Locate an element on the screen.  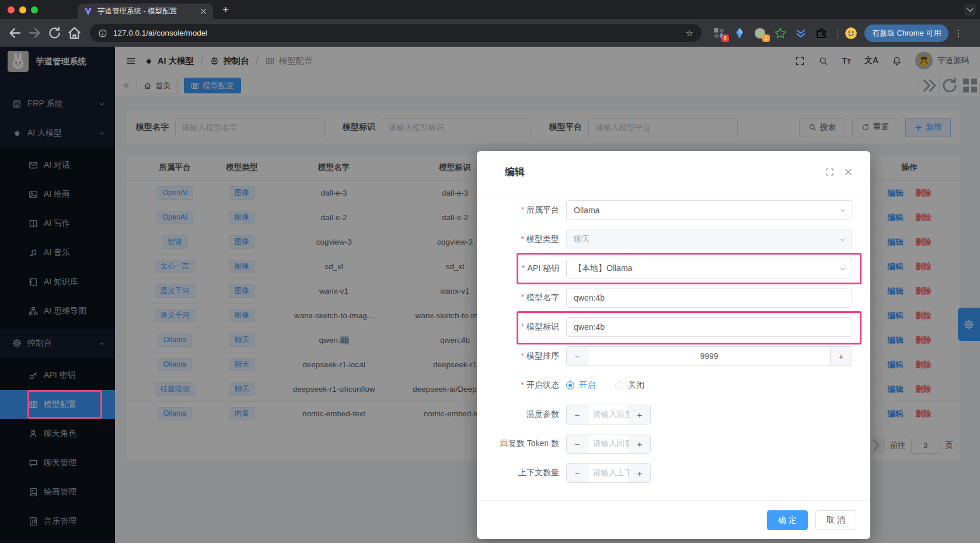
cancel-button: 取 消 is located at coordinates (836, 520).